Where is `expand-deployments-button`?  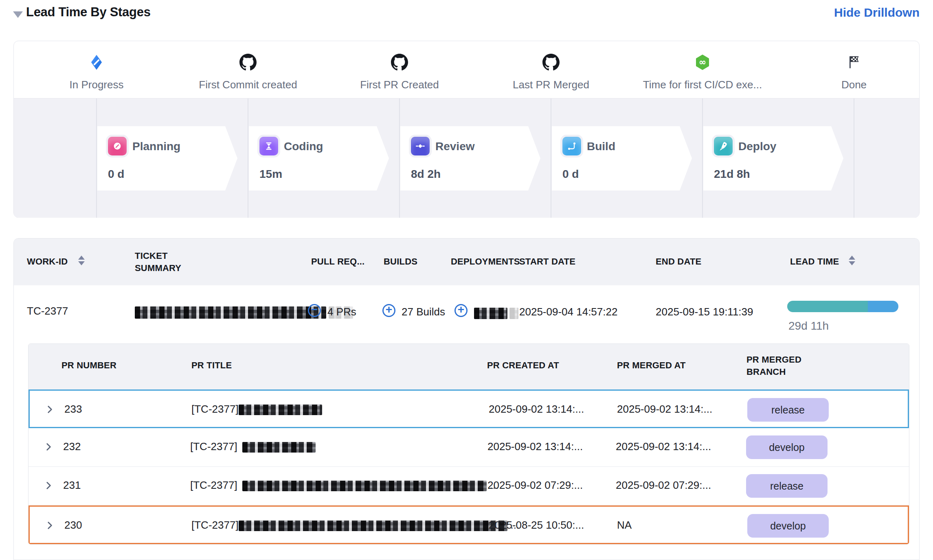 expand-deployments-button is located at coordinates (461, 311).